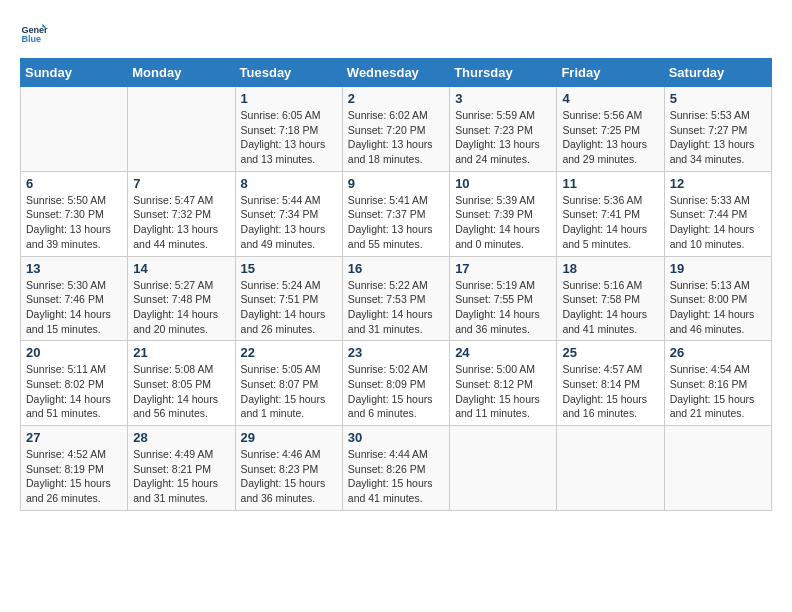 The height and width of the screenshot is (612, 792). I want to click on day-header-monday: Monday, so click(182, 73).